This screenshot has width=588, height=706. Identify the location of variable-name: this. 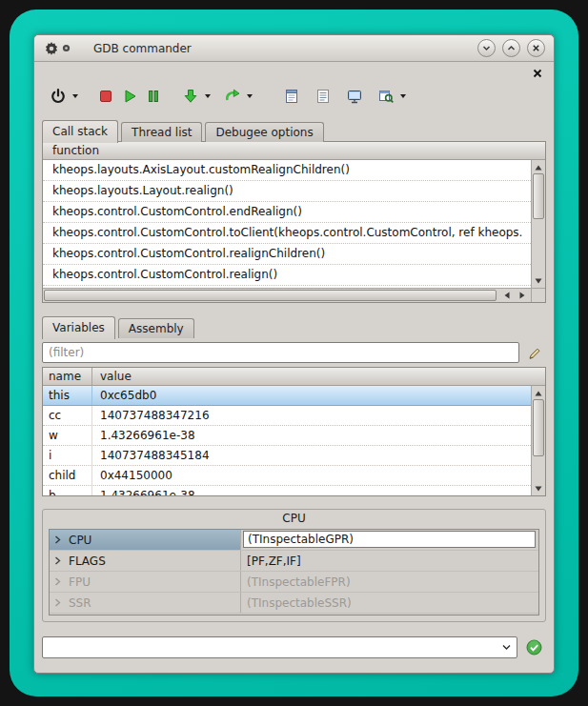
(68, 395).